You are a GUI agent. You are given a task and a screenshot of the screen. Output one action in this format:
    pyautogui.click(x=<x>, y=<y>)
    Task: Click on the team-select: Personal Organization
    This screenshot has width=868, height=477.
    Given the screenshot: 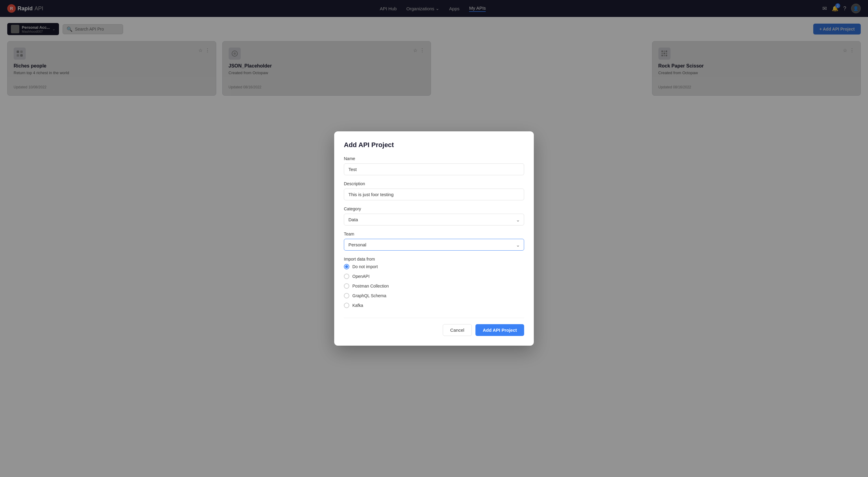 What is the action you would take?
    pyautogui.click(x=434, y=245)
    